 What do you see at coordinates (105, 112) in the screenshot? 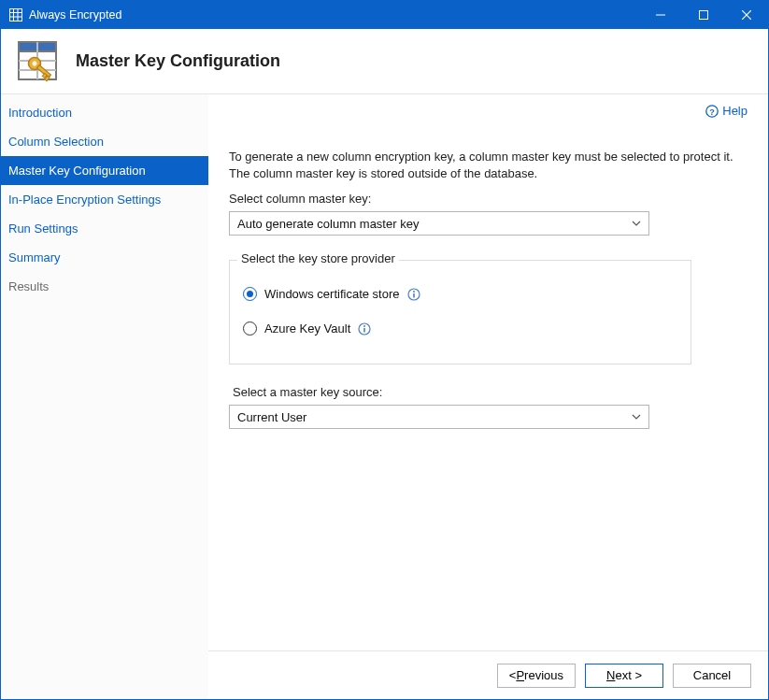
I see `sidebar-item-introduction: Introduction` at bounding box center [105, 112].